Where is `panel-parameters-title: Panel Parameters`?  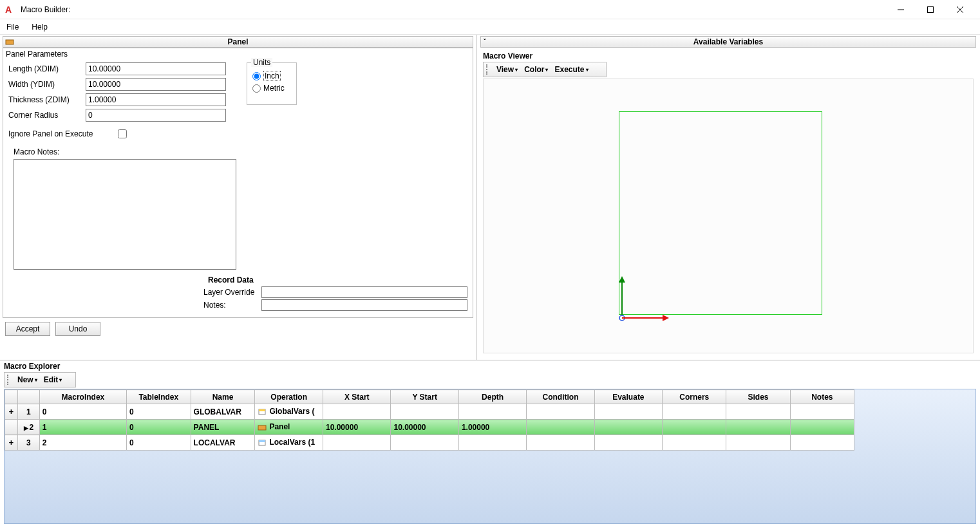 panel-parameters-title: Panel Parameters is located at coordinates (238, 54).